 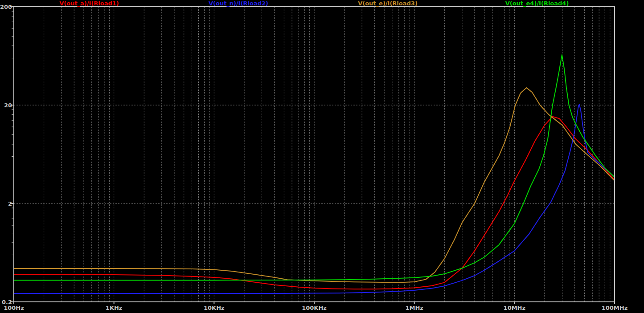 What do you see at coordinates (615, 308) in the screenshot?
I see `x-tick-label: 100MHz` at bounding box center [615, 308].